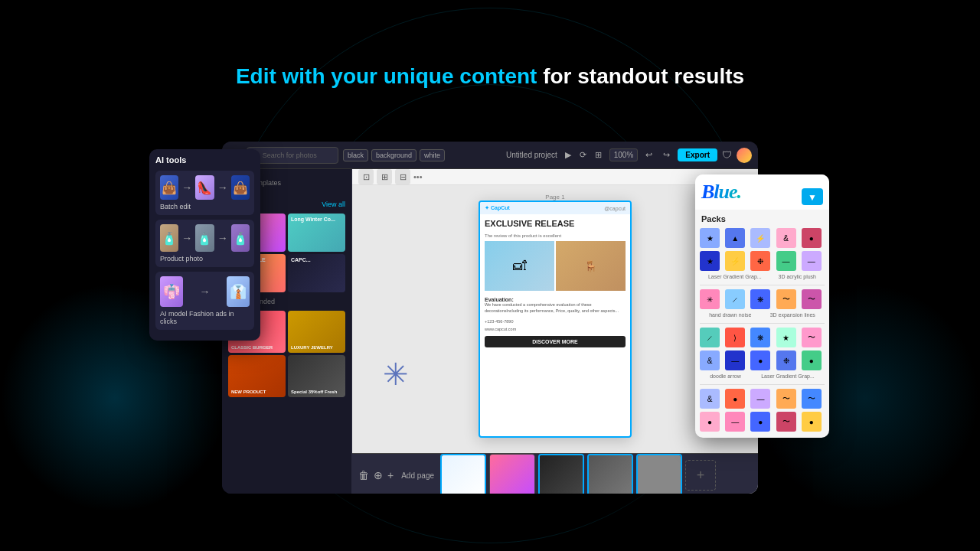 This screenshot has width=980, height=551. I want to click on ai-tools-panel: AI tools 👜 → 👠 → 👜 Batch edit 🧴 → 🧴 → 🧴 …, so click(205, 245).